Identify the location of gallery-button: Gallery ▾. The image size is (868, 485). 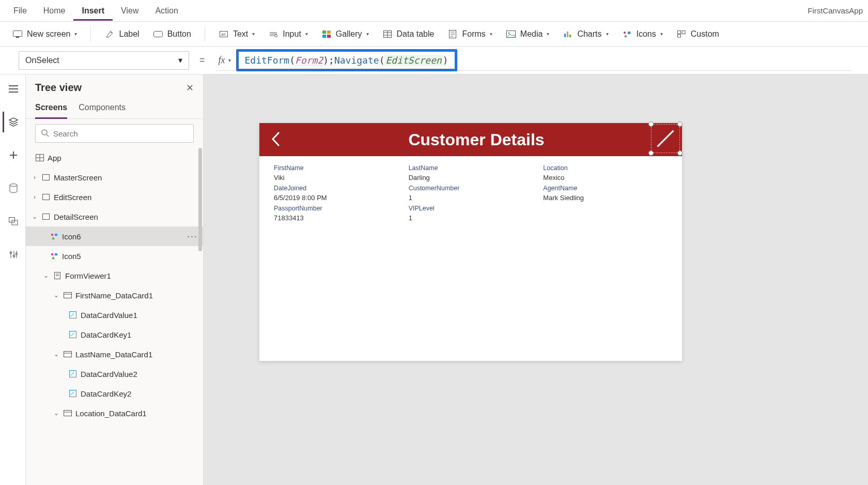
(345, 34).